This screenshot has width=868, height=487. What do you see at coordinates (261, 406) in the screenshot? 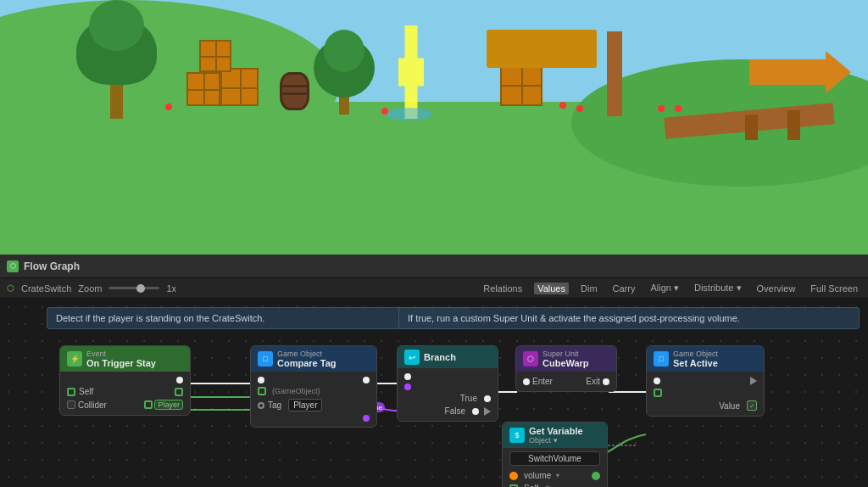
I see `compare-tag-port` at bounding box center [261, 406].